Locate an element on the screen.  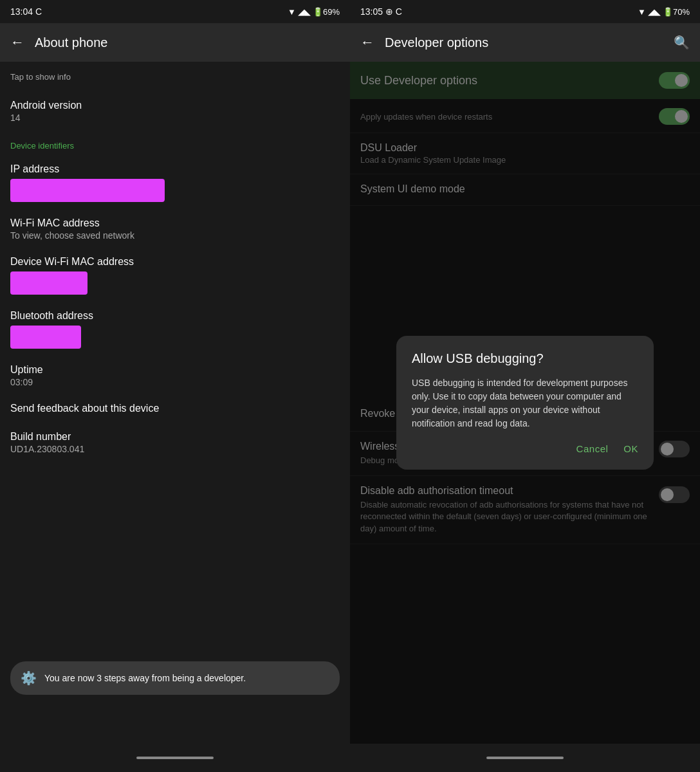
battery-icon: 🔋69% is located at coordinates (326, 12).